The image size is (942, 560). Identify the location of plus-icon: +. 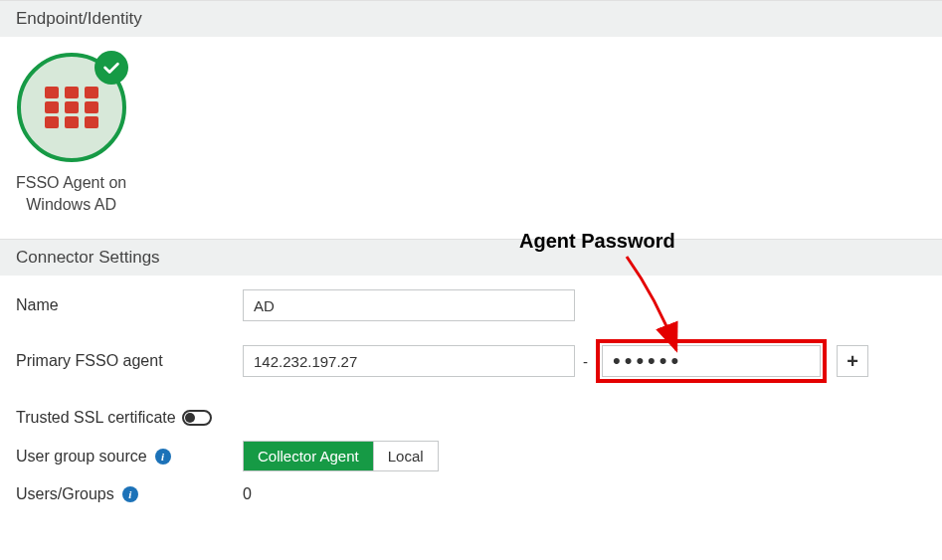
(852, 362).